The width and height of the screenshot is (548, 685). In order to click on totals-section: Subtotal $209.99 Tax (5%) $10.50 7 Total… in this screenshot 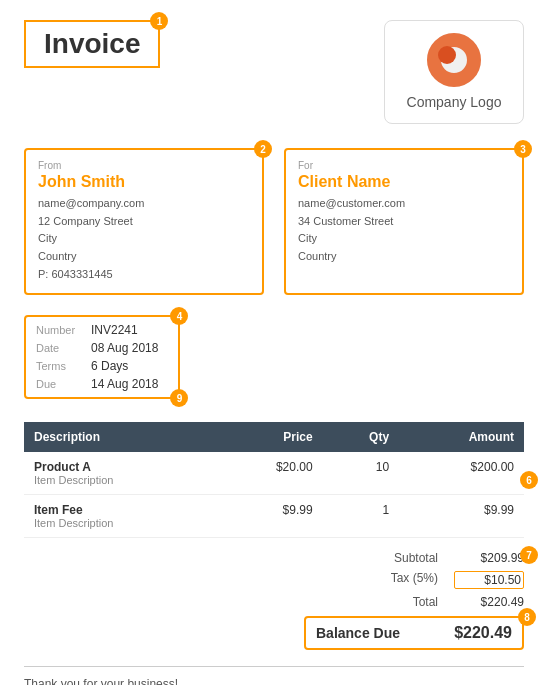, I will do `click(274, 599)`.